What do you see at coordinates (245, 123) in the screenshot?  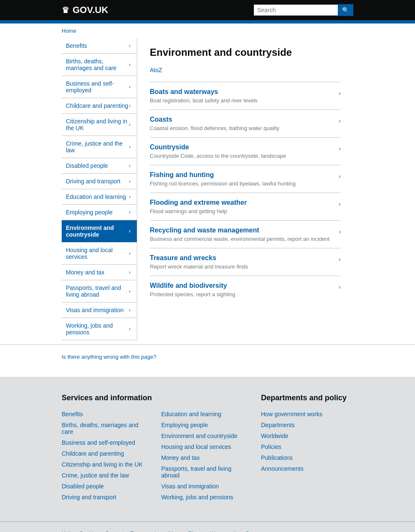 I see `category-item-1: Coasts Coastal erosion, flood defences, …` at bounding box center [245, 123].